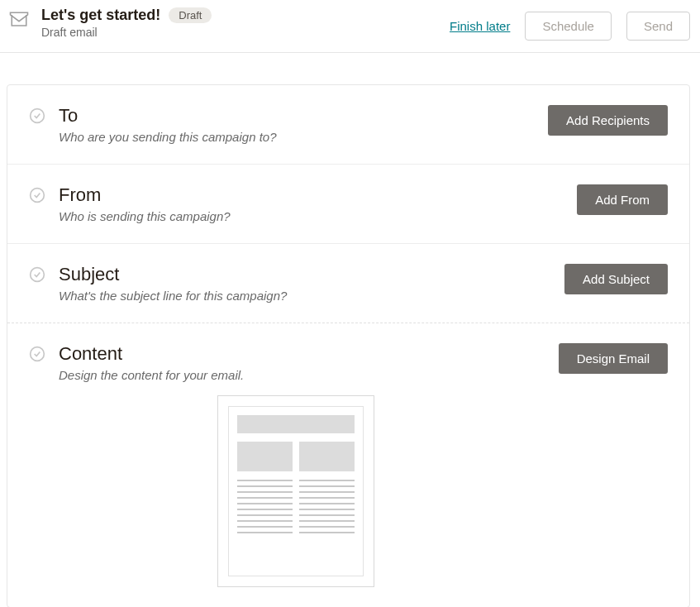  What do you see at coordinates (617, 280) in the screenshot?
I see `add-subject-button: Add Subject` at bounding box center [617, 280].